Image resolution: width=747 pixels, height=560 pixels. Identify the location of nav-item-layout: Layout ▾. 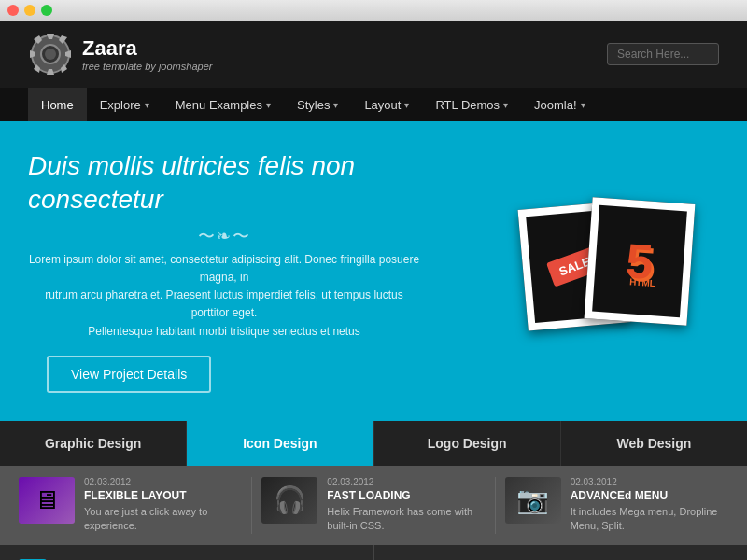
(387, 105).